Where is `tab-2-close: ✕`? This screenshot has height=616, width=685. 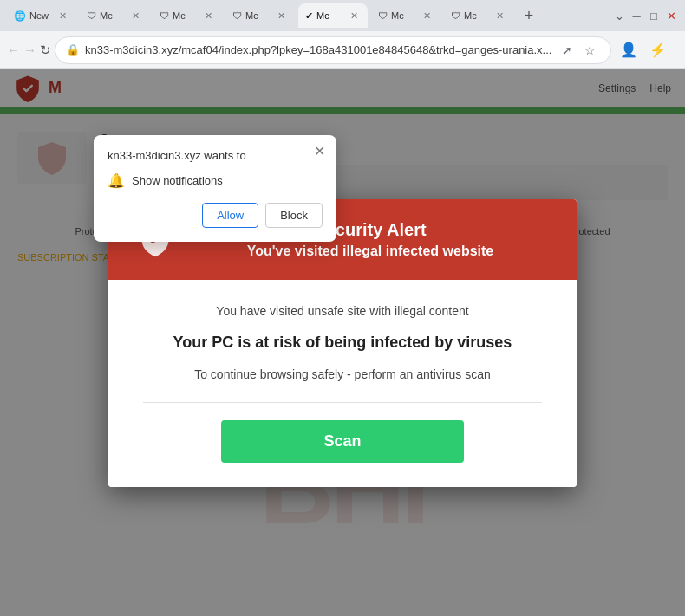 tab-2-close: ✕ is located at coordinates (135, 16).